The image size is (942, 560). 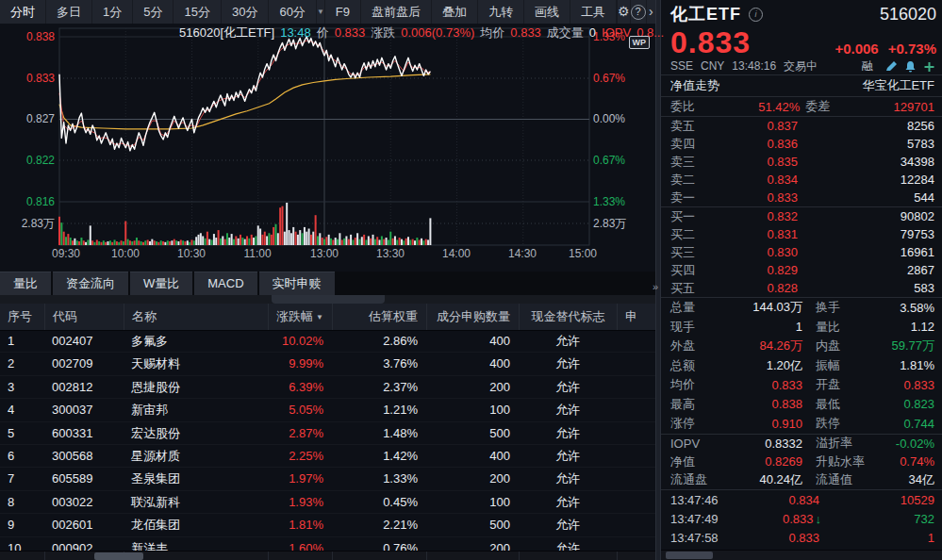 I want to click on y-axis-label: 0.827, so click(x=27, y=119).